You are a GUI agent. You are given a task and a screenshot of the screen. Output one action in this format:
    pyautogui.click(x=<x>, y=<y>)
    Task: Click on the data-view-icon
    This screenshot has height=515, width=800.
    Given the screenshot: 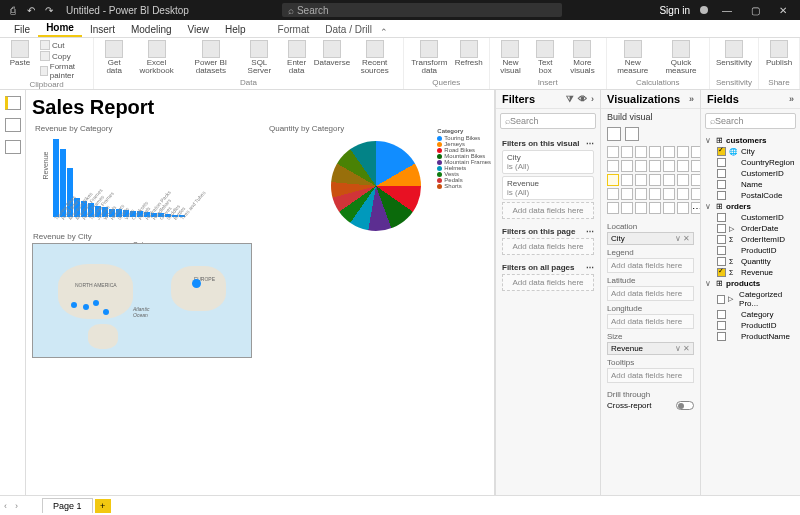 What is the action you would take?
    pyautogui.click(x=13, y=125)
    